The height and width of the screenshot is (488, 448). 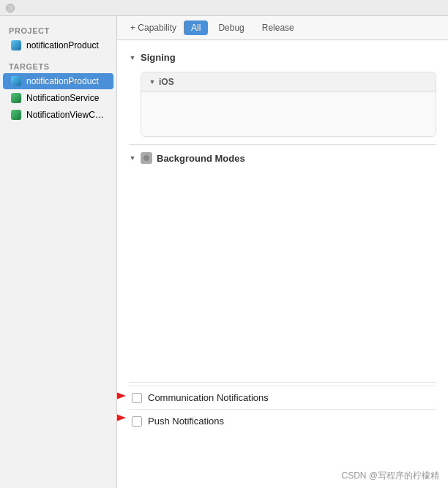 What do you see at coordinates (283, 157) in the screenshot?
I see `background-modes-section: ▼ Background Modes` at bounding box center [283, 157].